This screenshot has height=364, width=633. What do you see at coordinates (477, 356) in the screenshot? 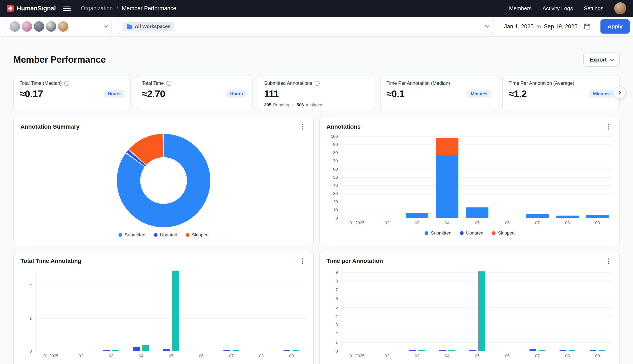
I see `x-axis: 01 20250203040506070809` at bounding box center [477, 356].